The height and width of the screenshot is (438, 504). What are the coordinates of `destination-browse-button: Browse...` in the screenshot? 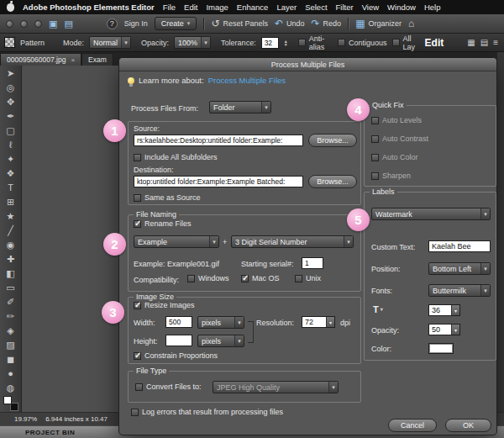 It's located at (333, 182).